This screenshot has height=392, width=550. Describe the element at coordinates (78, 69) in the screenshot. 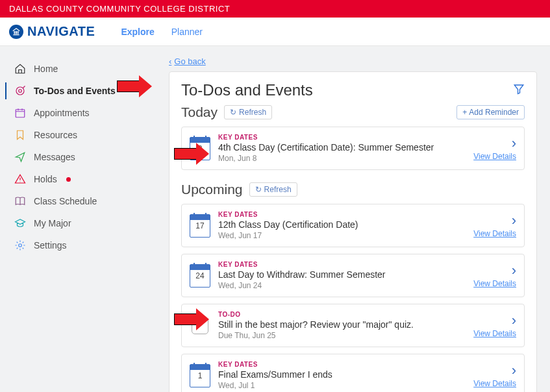

I see `sidebar-item-home: Home` at that location.